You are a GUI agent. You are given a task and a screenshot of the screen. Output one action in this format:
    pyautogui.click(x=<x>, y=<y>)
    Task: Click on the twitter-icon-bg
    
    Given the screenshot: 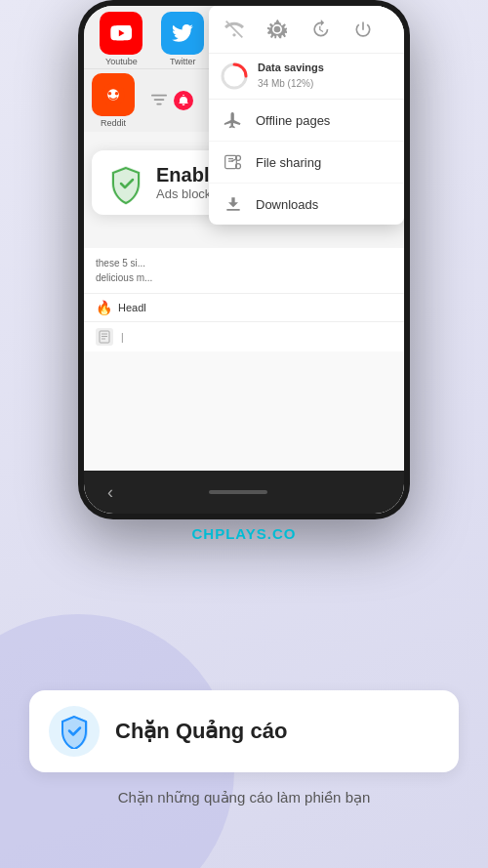 What is the action you would take?
    pyautogui.click(x=183, y=33)
    